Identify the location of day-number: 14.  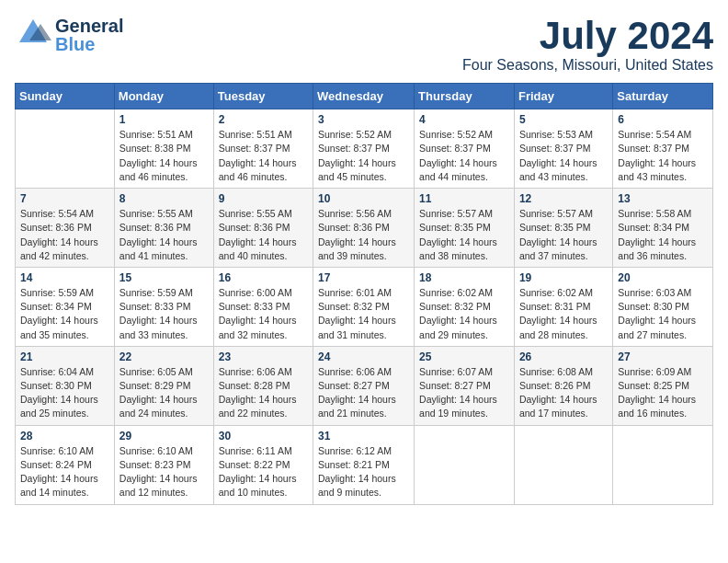
(64, 278).